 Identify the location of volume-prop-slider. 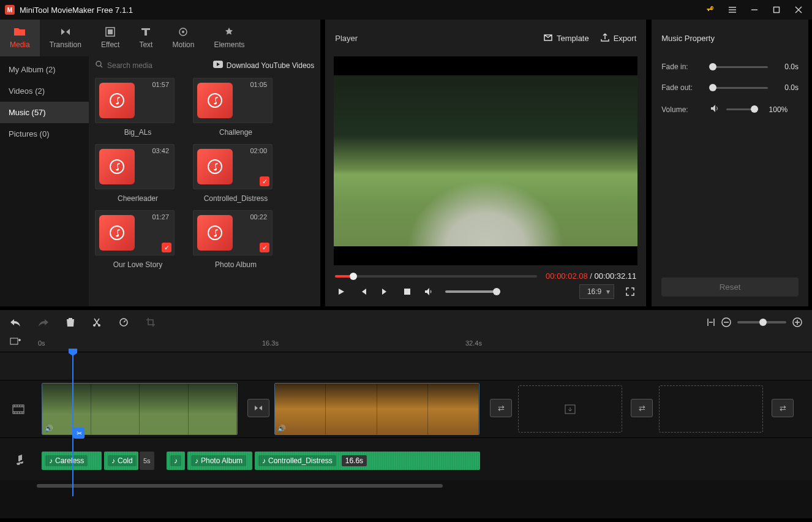
(742, 109).